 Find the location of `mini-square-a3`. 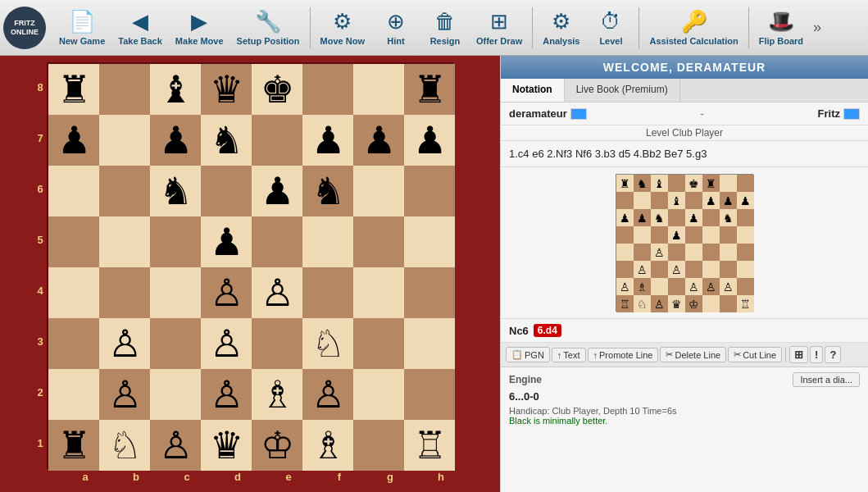

mini-square-a3 is located at coordinates (625, 269).